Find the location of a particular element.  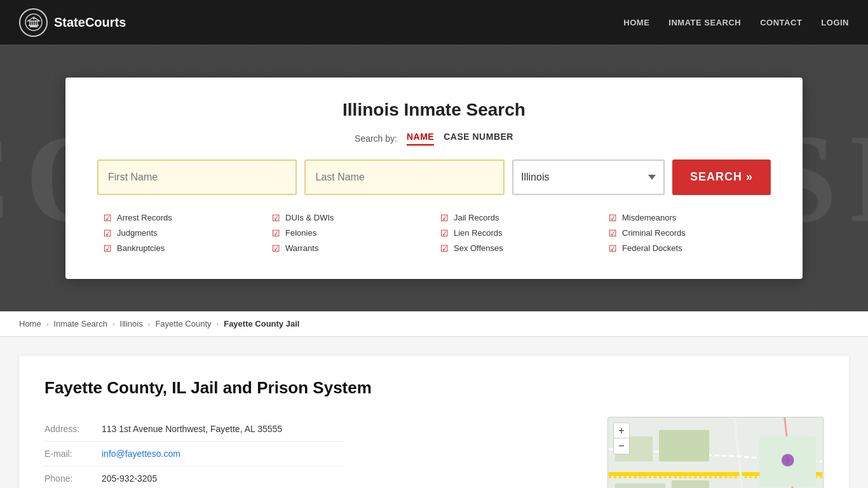

checkboxes-grid: ☑Arrest Records☑DUIs & DWIs☑Jail Records… is located at coordinates (434, 233).